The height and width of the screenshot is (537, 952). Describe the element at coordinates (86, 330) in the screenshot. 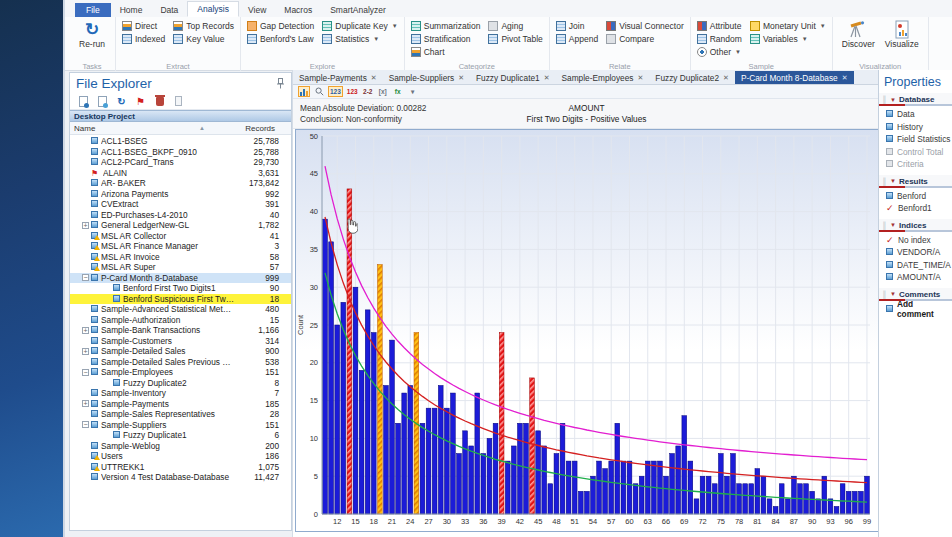

I see `expand-icon: +` at that location.